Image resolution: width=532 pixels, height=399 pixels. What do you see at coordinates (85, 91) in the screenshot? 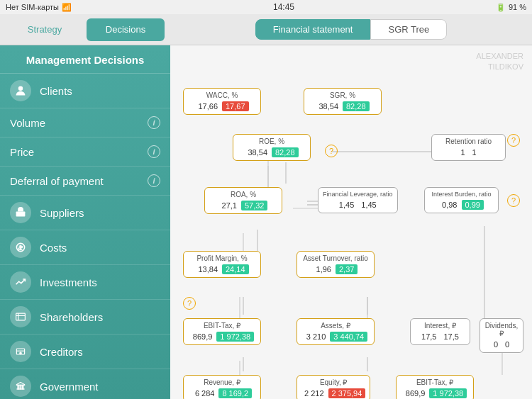
I see `sidebar-item-clients: Clients` at bounding box center [85, 91].